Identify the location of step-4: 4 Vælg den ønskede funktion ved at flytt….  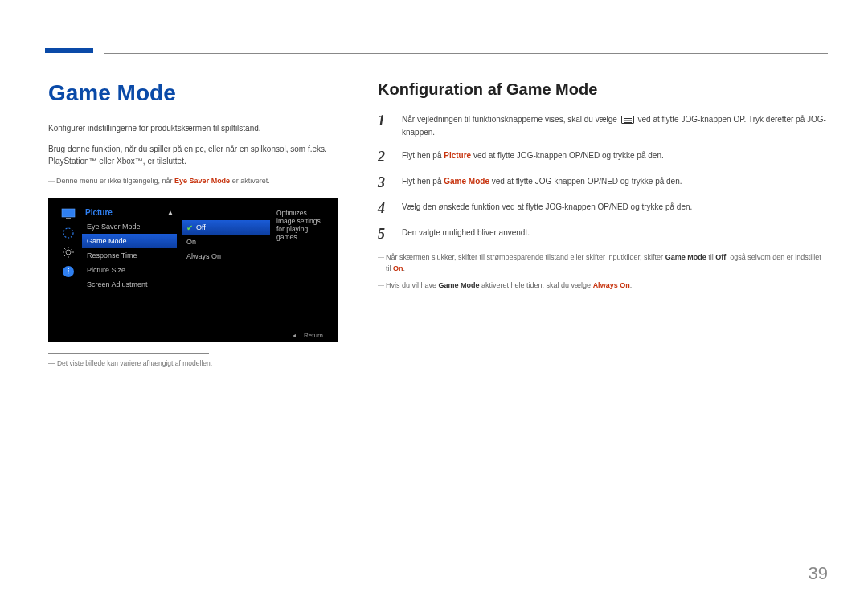
(603, 208).